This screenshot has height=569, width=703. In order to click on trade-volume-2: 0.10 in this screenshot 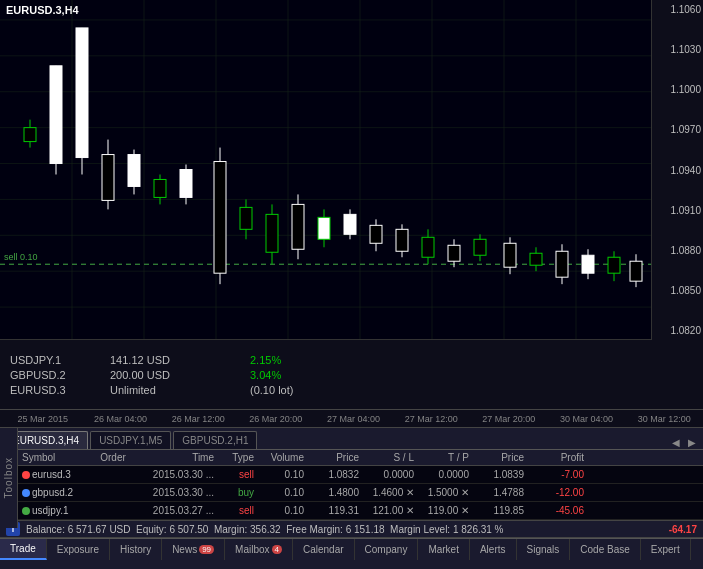, I will do `click(283, 510)`.